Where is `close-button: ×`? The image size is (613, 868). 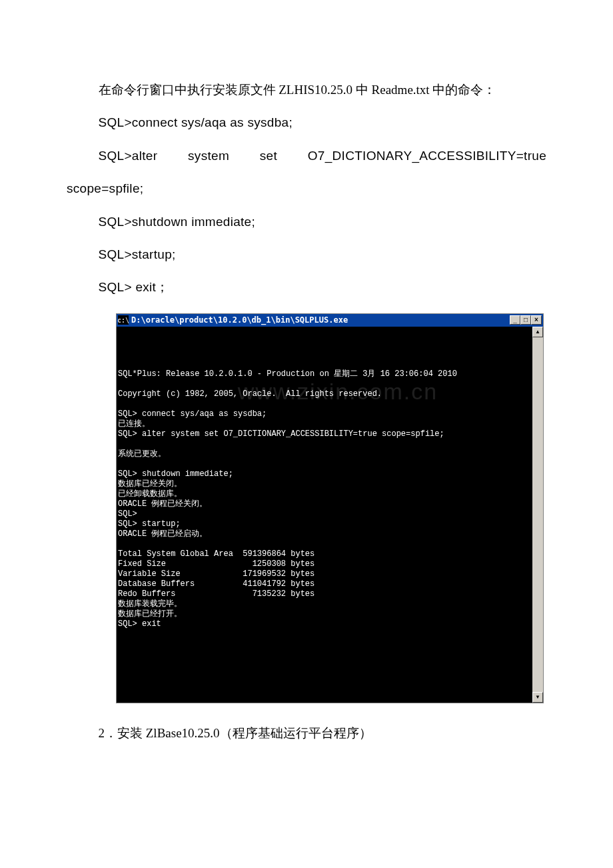 close-button: × is located at coordinates (536, 320).